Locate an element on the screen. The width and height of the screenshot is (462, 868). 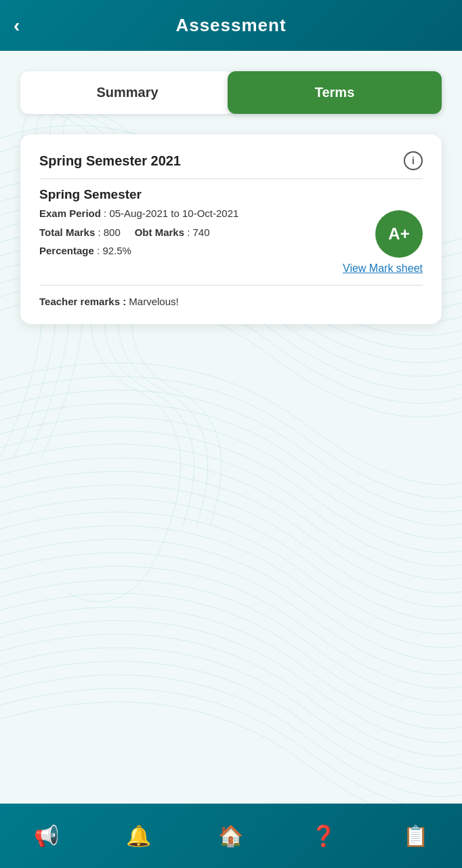
exam-period-row: Exam Period : 05-Aug-2021 to 10-Oct-2021 is located at coordinates (207, 214).